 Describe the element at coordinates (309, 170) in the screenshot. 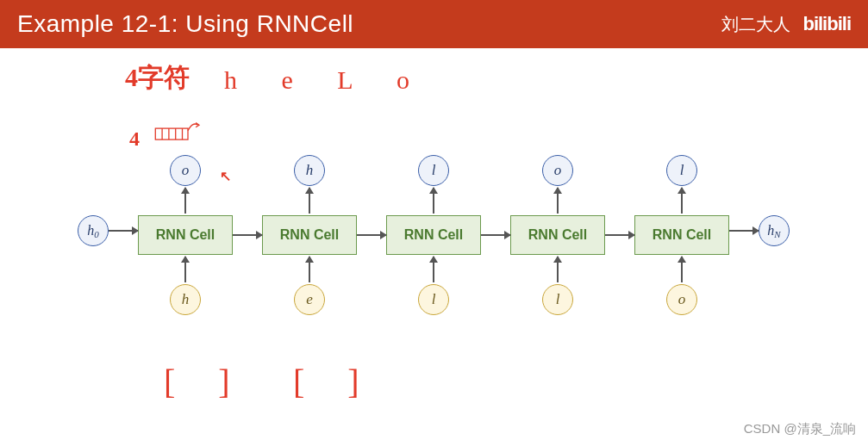

I see `output-node: h` at that location.